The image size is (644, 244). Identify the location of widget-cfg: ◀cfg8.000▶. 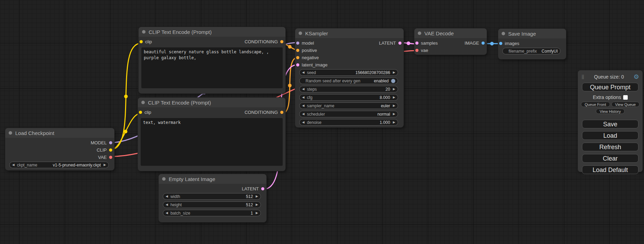
(349, 98).